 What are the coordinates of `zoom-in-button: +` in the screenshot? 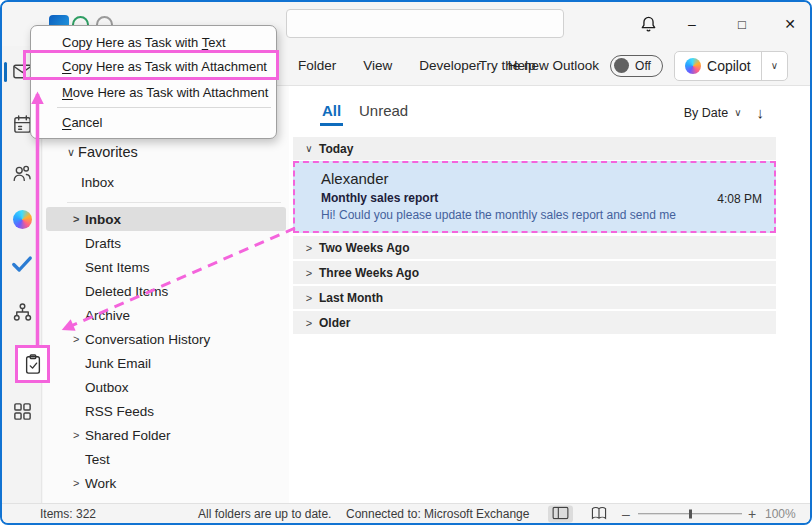 It's located at (752, 514).